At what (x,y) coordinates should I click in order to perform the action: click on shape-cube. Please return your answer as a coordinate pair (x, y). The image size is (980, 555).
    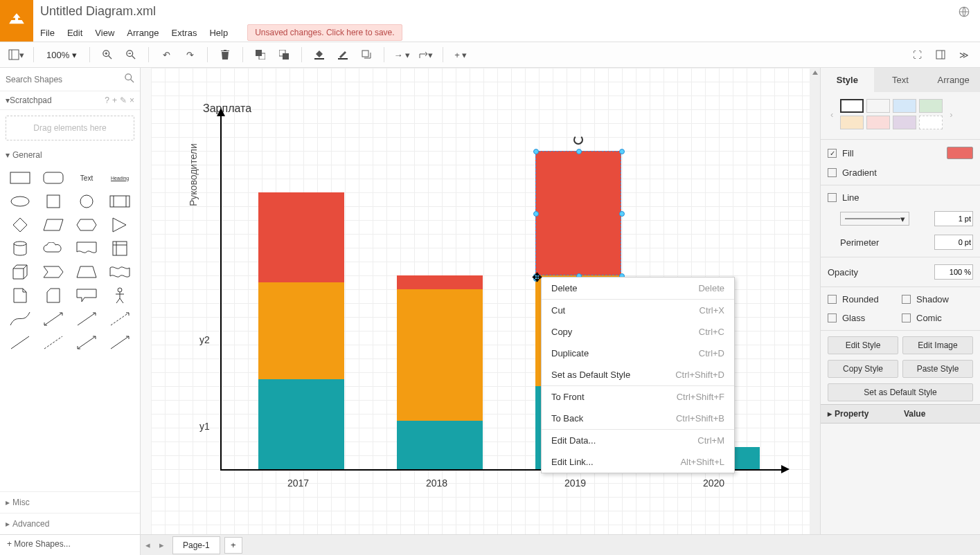
    Looking at the image, I should click on (20, 272).